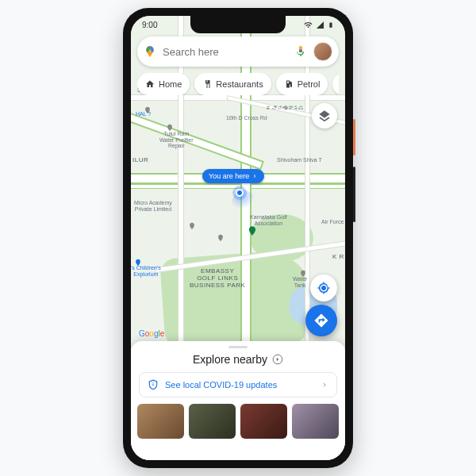 The image size is (476, 476). Describe the element at coordinates (153, 206) in the screenshot. I see `poi-label: Micro Academy Private Limited` at that location.